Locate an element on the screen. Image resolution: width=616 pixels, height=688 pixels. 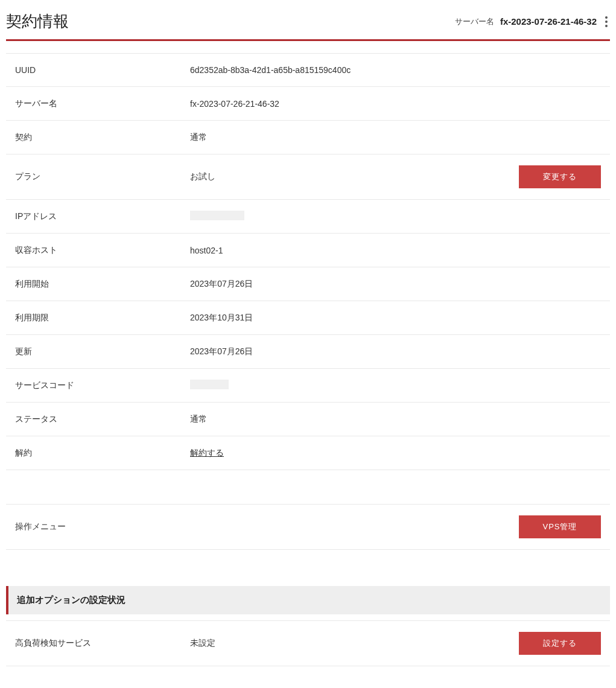
kebab-menu-icon is located at coordinates (606, 22).